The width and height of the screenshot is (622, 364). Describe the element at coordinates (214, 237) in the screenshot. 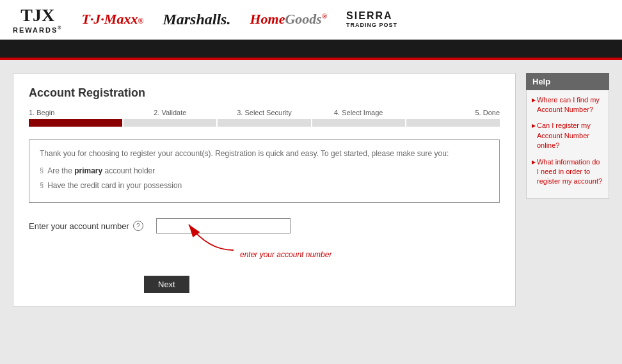

I see `arrow-svg` at that location.